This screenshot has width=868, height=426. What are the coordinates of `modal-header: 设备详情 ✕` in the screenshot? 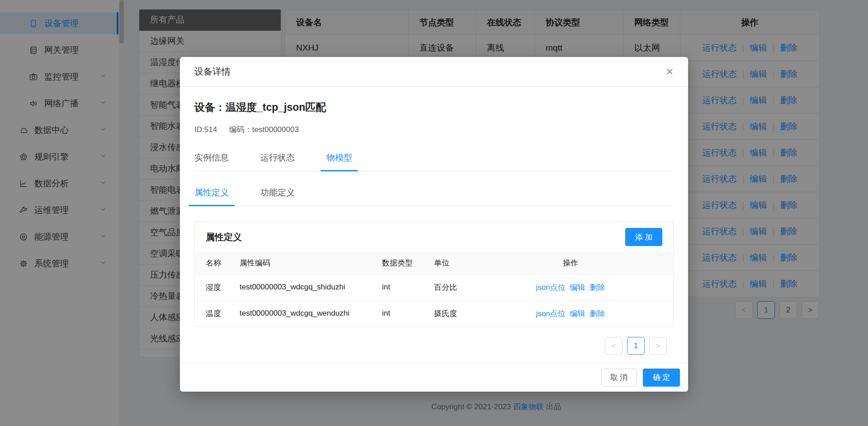 It's located at (434, 72).